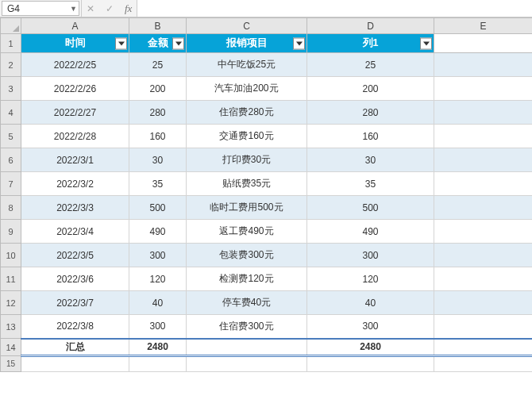 This screenshot has height=407, width=532. Describe the element at coordinates (110, 9) in the screenshot. I see `confirm-icon: ✓` at that location.